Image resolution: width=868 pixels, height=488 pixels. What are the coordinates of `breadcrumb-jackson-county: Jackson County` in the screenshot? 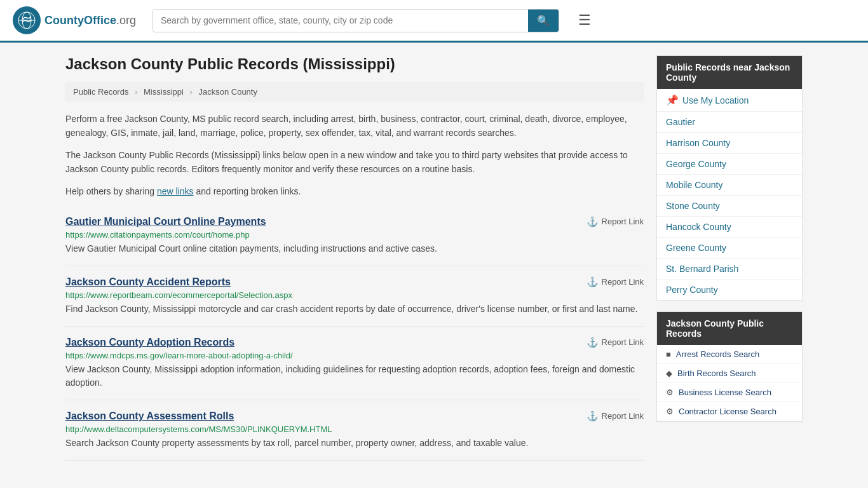 It's located at (227, 92).